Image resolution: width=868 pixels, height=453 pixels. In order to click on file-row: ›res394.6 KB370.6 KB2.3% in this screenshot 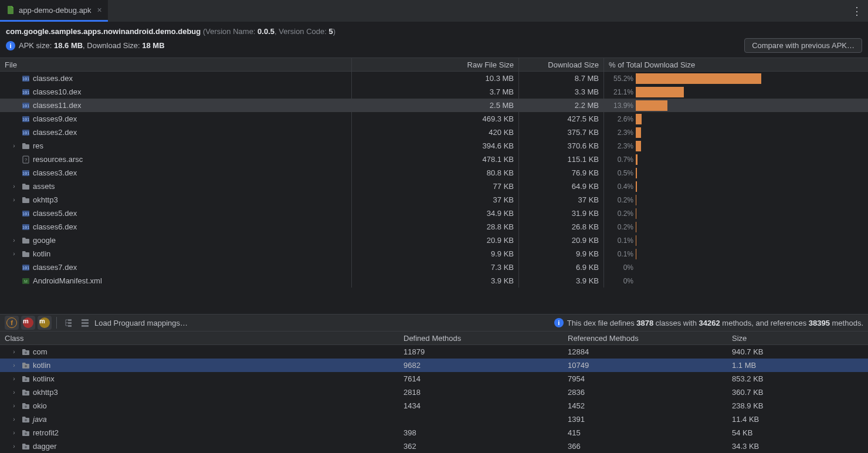, I will do `click(434, 146)`.